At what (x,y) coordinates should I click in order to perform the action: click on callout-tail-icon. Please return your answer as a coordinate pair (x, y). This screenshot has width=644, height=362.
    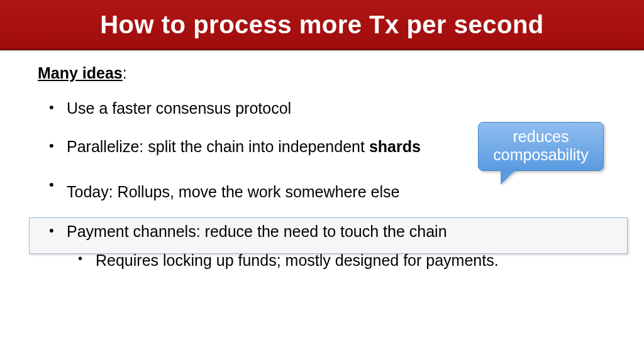
    Looking at the image, I should click on (509, 177).